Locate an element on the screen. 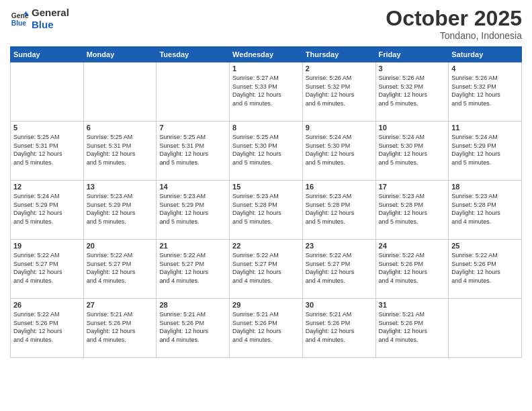 This screenshot has width=532, height=411. header-row: SundayMondayTuesdayWednesdayThursdayFrid… is located at coordinates (266, 55).